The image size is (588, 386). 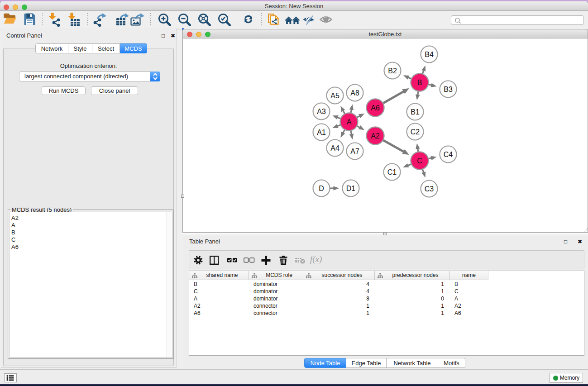 What do you see at coordinates (429, 189) in the screenshot?
I see `svg-text: C3` at bounding box center [429, 189].